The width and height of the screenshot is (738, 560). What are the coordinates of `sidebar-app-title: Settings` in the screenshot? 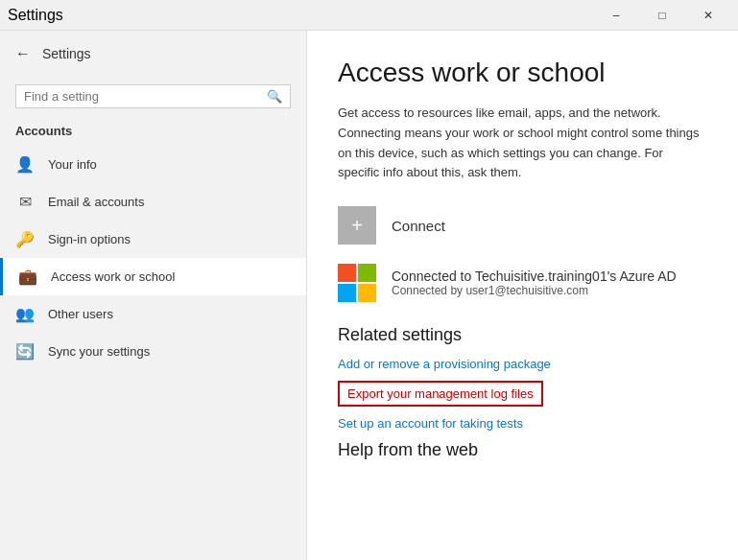 It's located at (67, 54).